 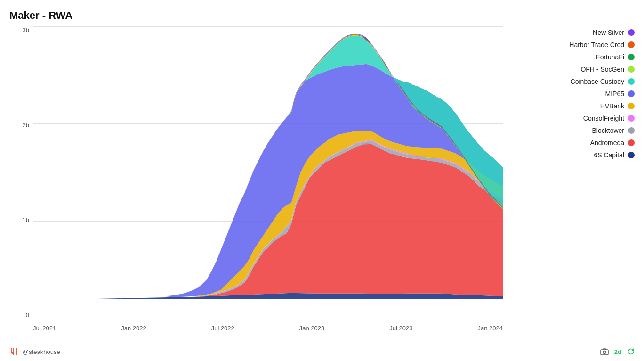 I want to click on y-axis: 3b 2b 1b 0, so click(x=21, y=172).